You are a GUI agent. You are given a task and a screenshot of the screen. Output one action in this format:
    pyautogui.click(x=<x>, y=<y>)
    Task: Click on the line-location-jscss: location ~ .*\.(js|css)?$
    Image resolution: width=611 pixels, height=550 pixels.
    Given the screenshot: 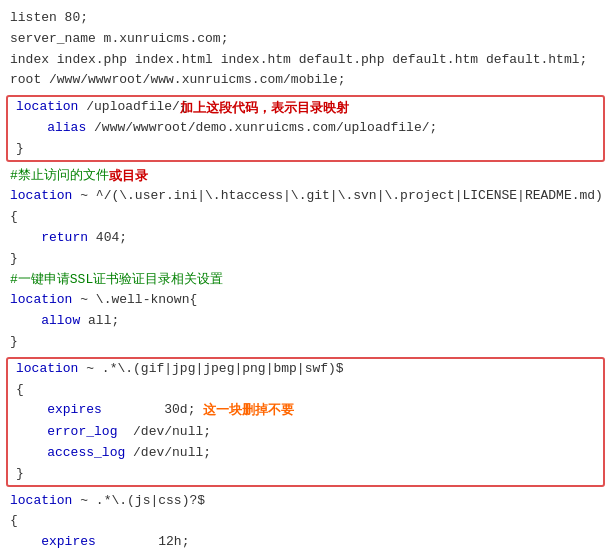 What is the action you would take?
    pyautogui.click(x=306, y=502)
    